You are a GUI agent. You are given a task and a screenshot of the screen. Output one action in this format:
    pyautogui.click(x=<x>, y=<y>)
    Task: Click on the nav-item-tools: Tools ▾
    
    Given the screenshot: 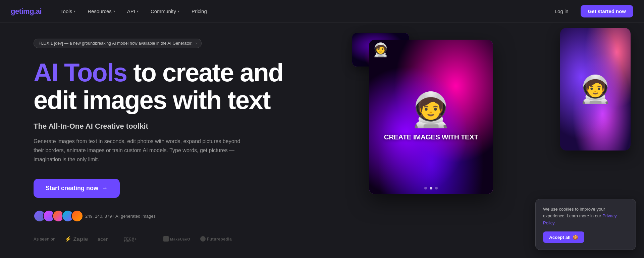 What is the action you would take?
    pyautogui.click(x=68, y=11)
    